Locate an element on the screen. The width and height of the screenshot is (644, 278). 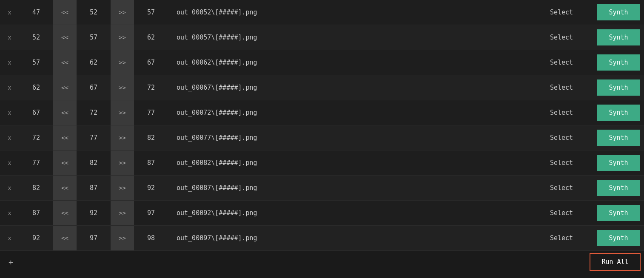
table-row: x 87 << 92 >> 97 out_00092\[#####].png S… is located at coordinates (322, 213).